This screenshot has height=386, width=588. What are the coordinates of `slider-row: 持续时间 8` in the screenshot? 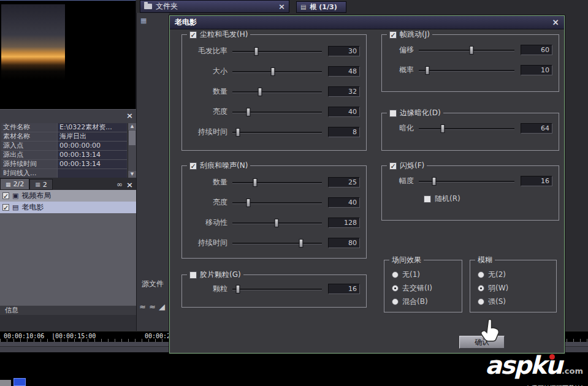 It's located at (273, 132).